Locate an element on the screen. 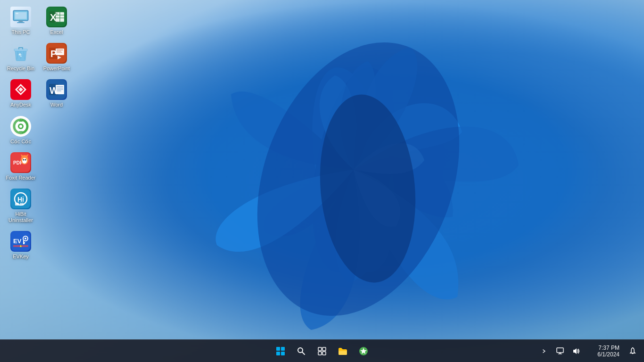 The image size is (644, 362). excel-label: Excel is located at coordinates (57, 32).